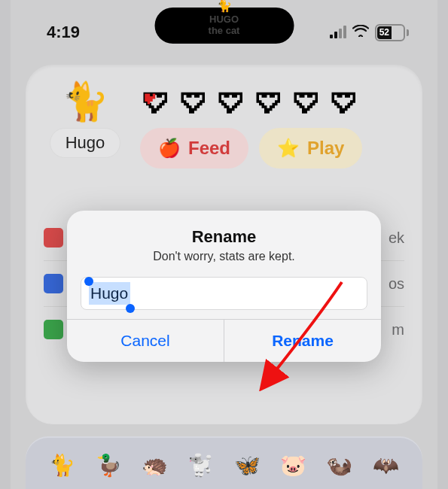  What do you see at coordinates (224, 293) in the screenshot?
I see `rename-input` at bounding box center [224, 293].